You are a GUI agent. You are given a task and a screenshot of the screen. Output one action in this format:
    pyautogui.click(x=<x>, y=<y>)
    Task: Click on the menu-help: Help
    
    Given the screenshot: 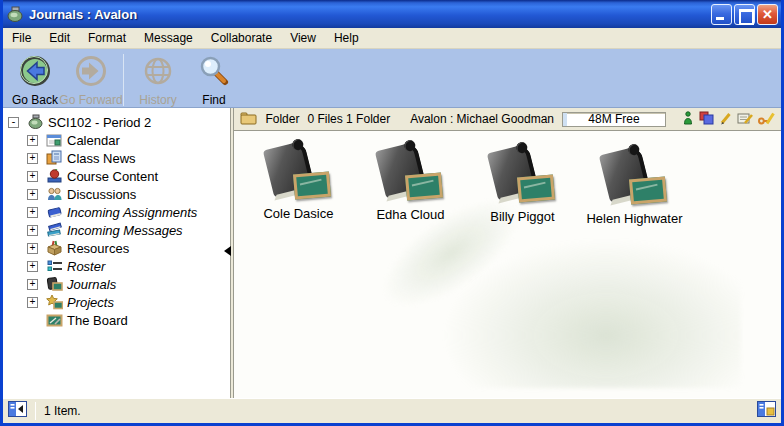 What is the action you would take?
    pyautogui.click(x=346, y=38)
    